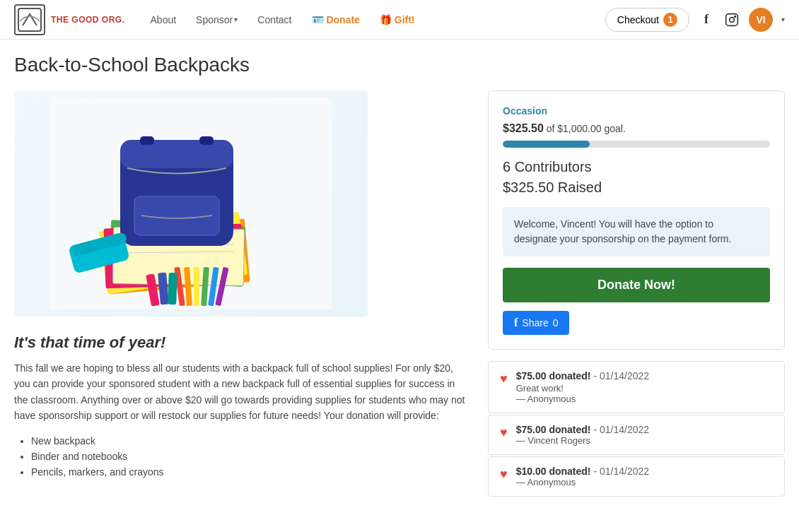 This screenshot has height=532, width=799. What do you see at coordinates (69, 20) in the screenshot?
I see `logo: THE GOOD ORG.` at bounding box center [69, 20].